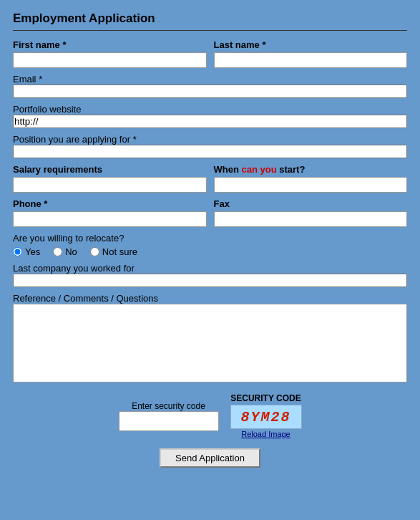  I want to click on salary-start-row: Salary requirements When can you start?, so click(210, 178).